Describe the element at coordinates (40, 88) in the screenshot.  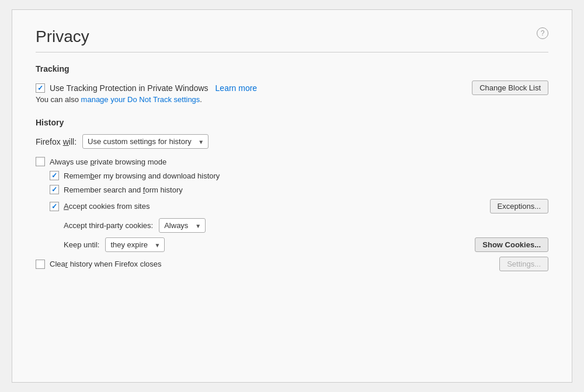
I see `tracking-checkbox` at that location.